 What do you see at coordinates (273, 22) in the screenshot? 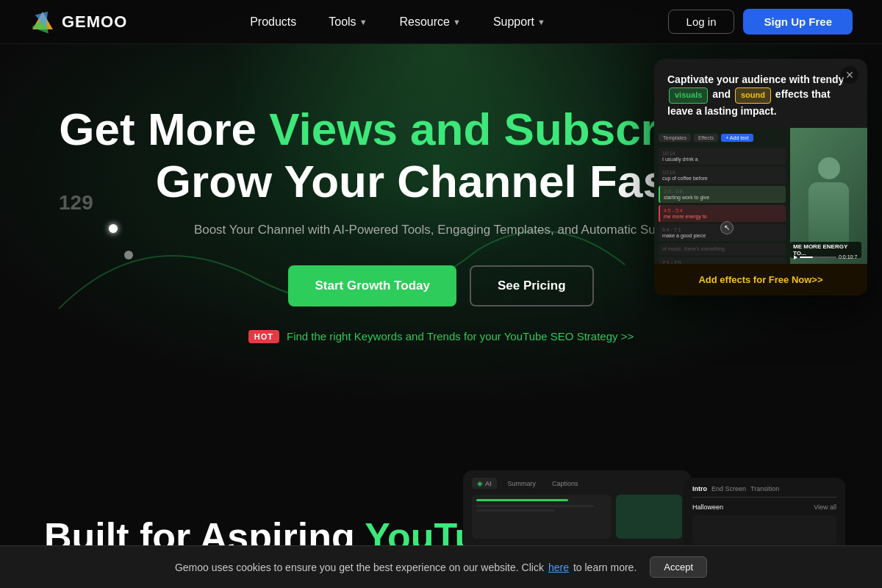
I see `nav-products: Products` at bounding box center [273, 22].